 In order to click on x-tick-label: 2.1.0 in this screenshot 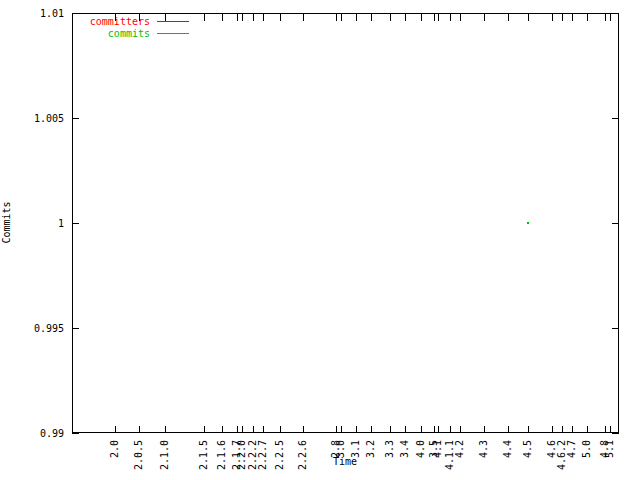, I will do `click(165, 455)`.